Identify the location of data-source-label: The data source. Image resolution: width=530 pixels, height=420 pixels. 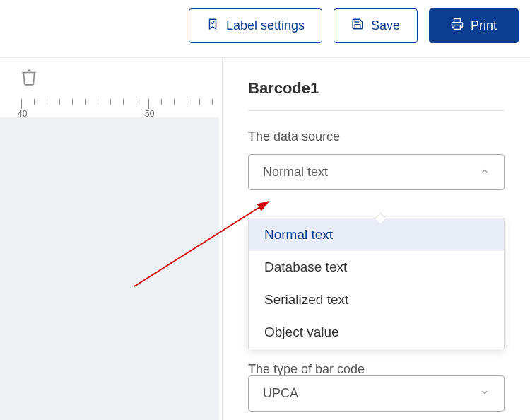
(376, 137).